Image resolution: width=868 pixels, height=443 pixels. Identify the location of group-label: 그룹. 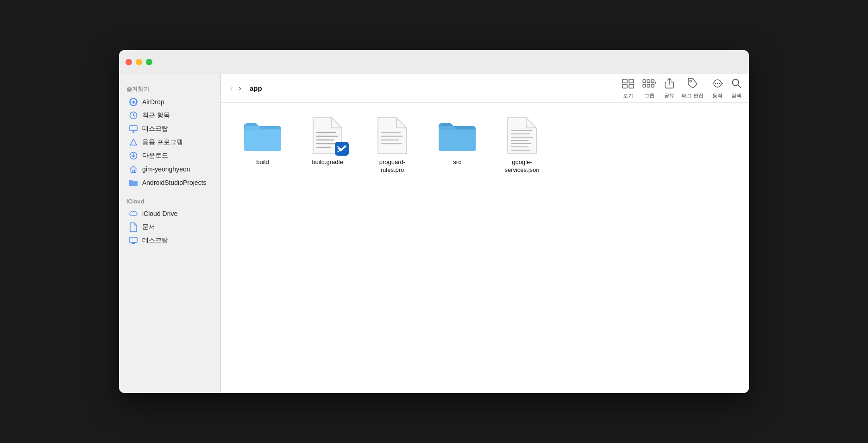
(649, 95).